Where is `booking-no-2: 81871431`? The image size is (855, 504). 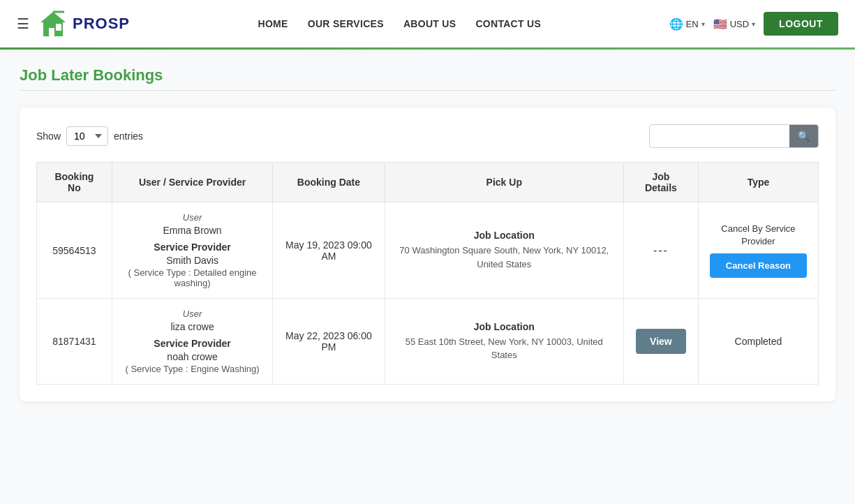
booking-no-2: 81871431 is located at coordinates (75, 342).